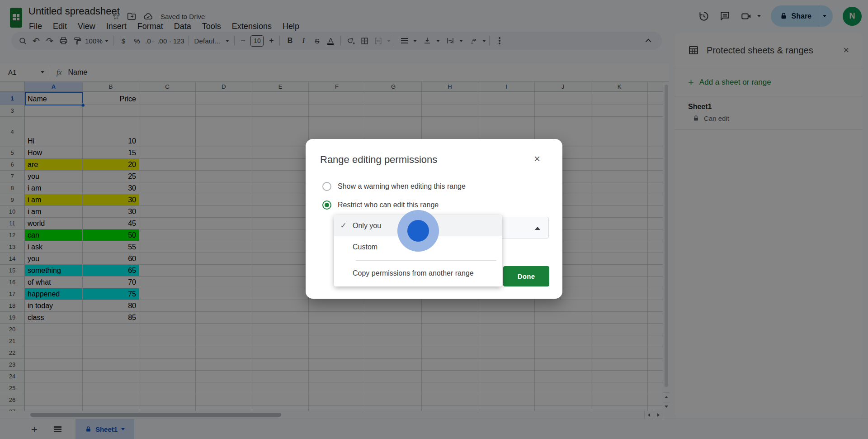  Describe the element at coordinates (344, 225) in the screenshot. I see `checkmark-icon: ✓` at that location.